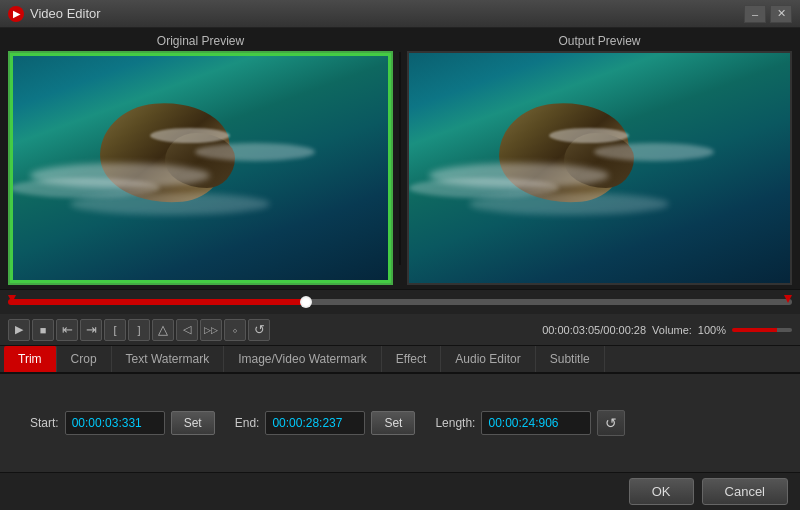  I want to click on start-field-group: Start: Set, so click(122, 423).